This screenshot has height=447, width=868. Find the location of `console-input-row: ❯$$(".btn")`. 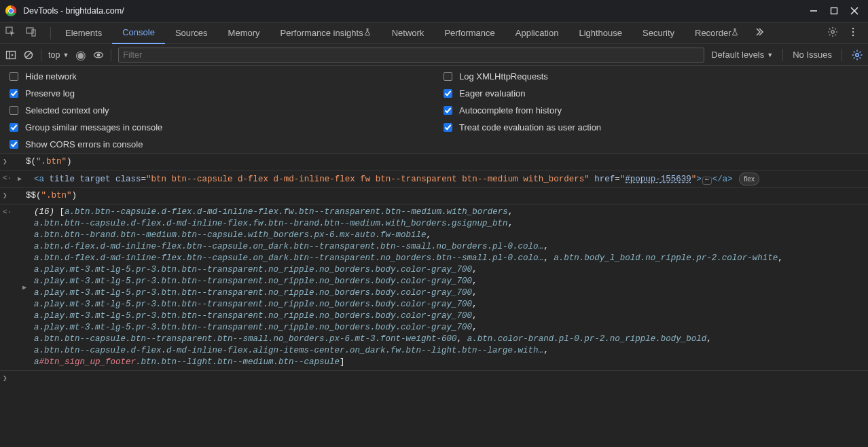

console-input-row: ❯$$(".btn") is located at coordinates (434, 196).